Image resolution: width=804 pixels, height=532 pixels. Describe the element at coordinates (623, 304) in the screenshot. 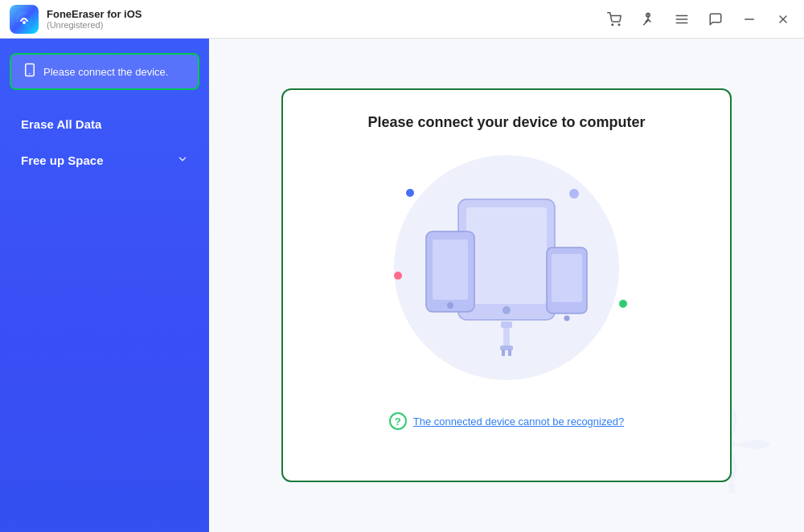

I see `dot-green-right` at that location.